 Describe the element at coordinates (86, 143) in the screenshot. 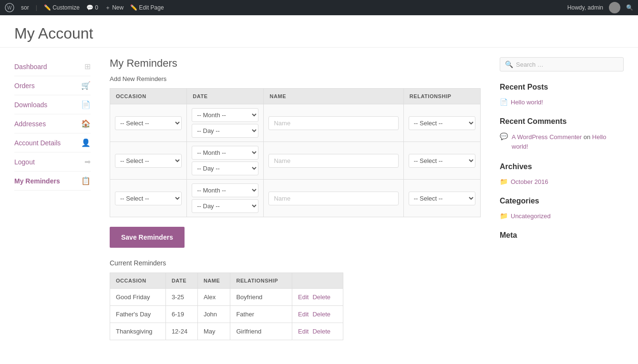

I see `account-details-icon: 👤` at that location.